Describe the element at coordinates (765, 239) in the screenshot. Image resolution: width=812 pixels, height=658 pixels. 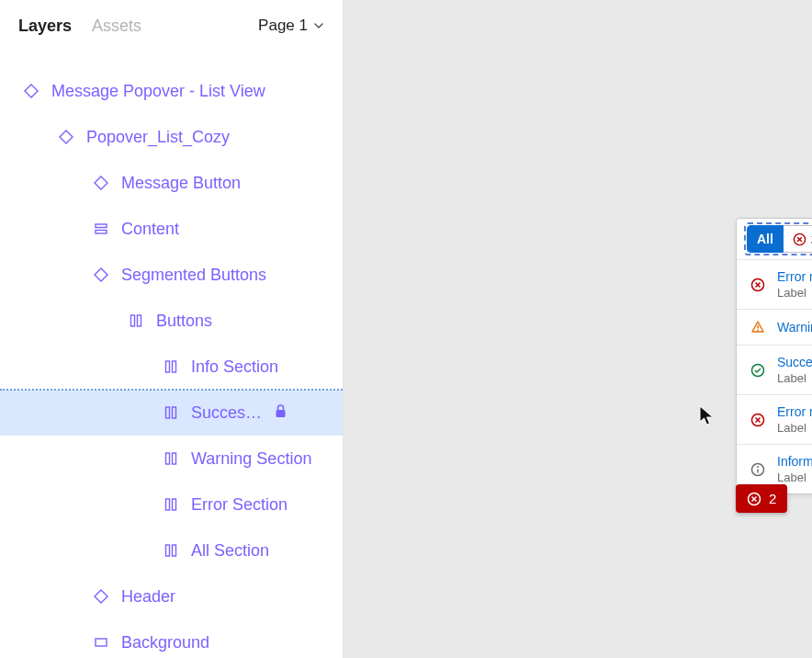
I see `segment-all: All` at that location.